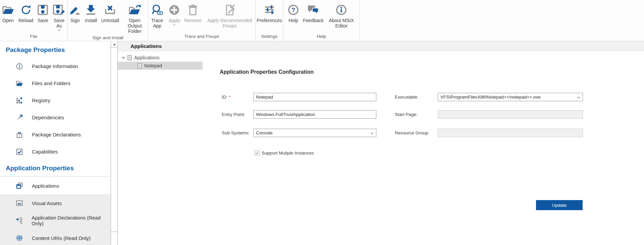  Describe the element at coordinates (19, 221) in the screenshot. I see `list-arrow-icon` at that location.